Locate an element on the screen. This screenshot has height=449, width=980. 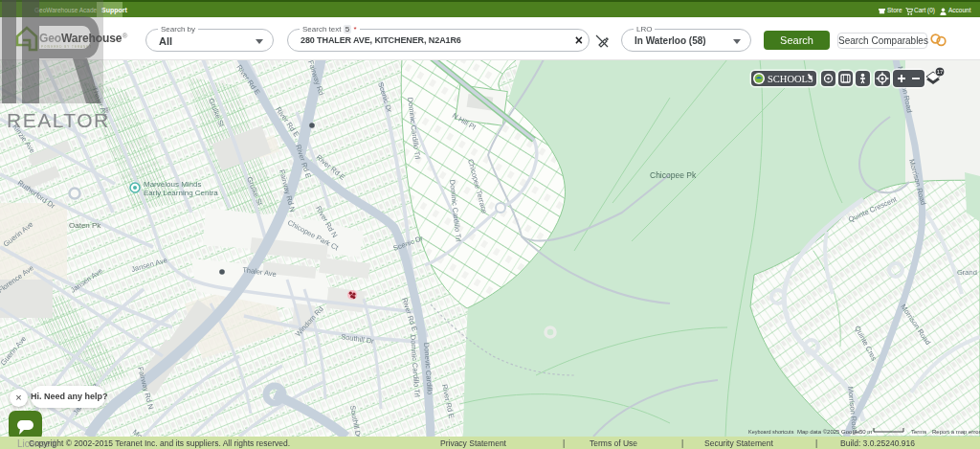
svg-text: Terms is located at coordinates (919, 432).